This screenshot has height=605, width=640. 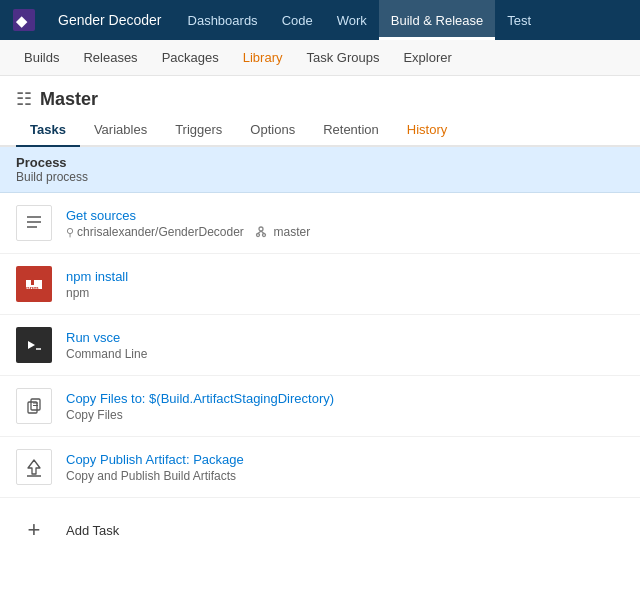 What do you see at coordinates (345, 216) in the screenshot?
I see `get-sources-name: Get sources` at bounding box center [345, 216].